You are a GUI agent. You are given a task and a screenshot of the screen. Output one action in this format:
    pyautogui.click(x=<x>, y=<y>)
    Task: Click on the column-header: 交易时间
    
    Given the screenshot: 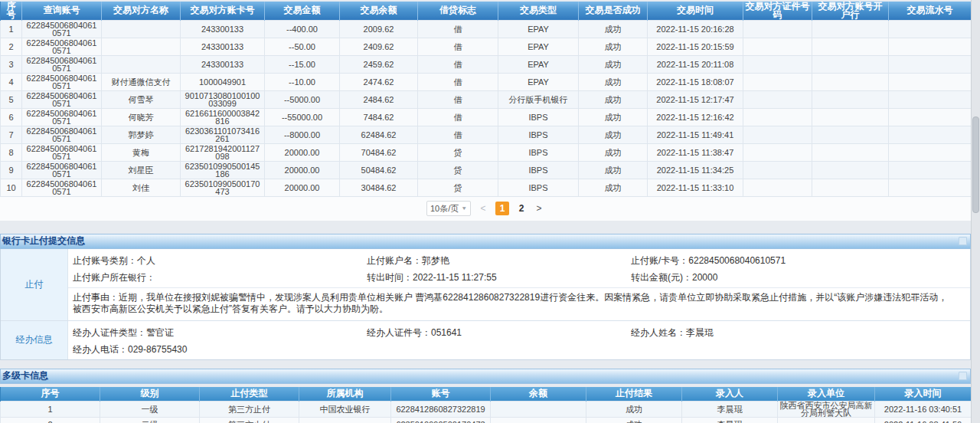 What is the action you would take?
    pyautogui.click(x=695, y=11)
    